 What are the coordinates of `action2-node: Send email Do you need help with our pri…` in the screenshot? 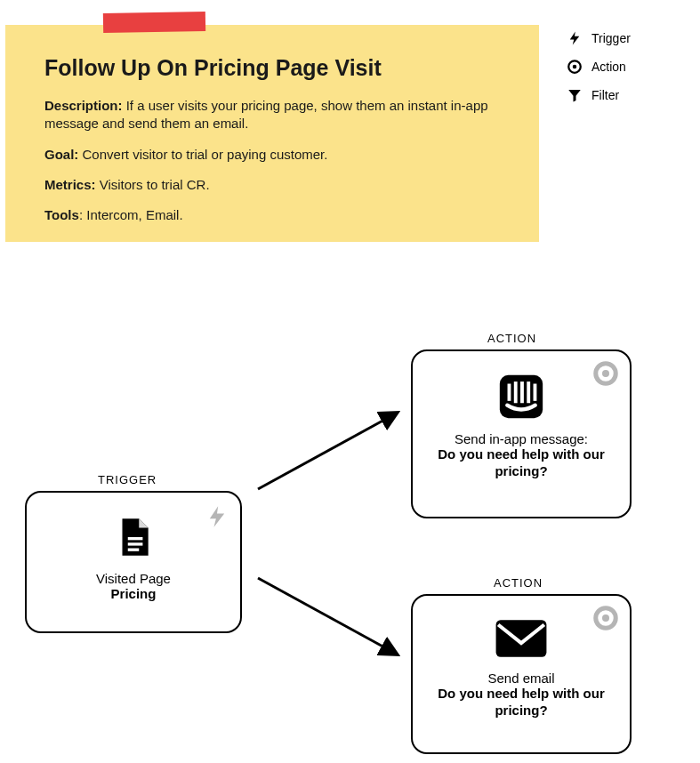 It's located at (521, 674).